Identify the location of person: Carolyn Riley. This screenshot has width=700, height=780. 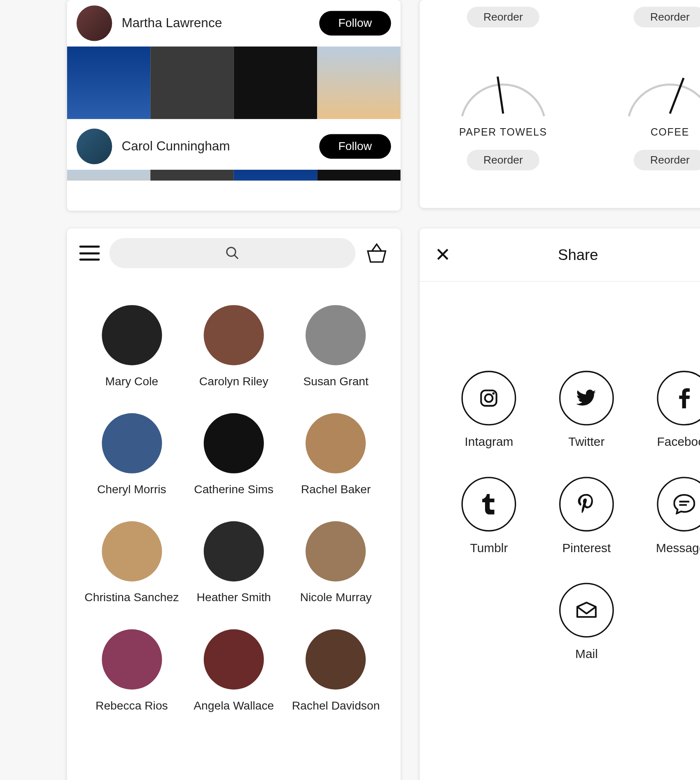
(234, 347).